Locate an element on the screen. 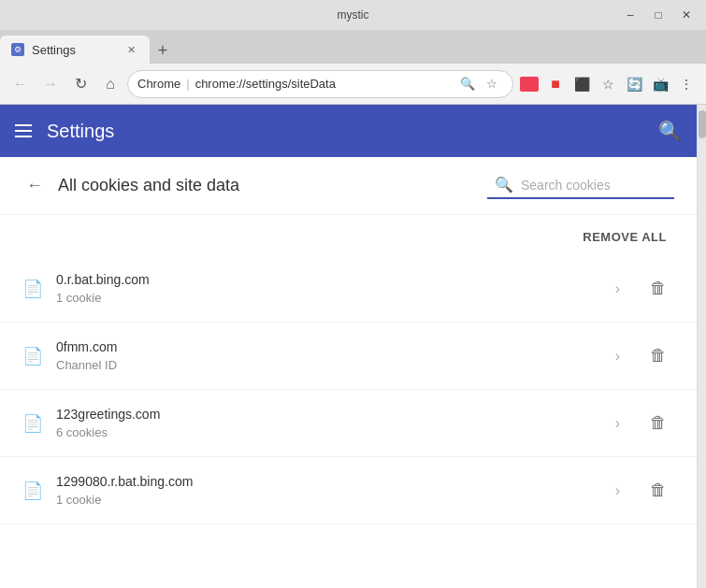 This screenshot has height=588, width=706. minimize-button: – is located at coordinates (630, 15).